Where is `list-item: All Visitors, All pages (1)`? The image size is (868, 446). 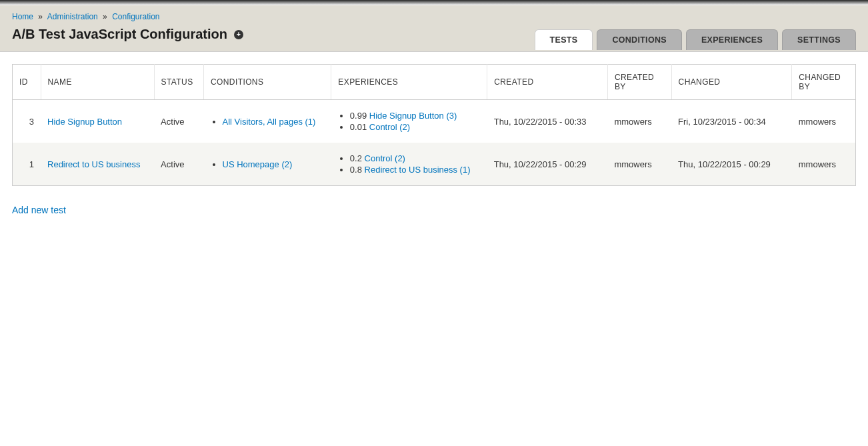 list-item: All Visitors, All pages (1) is located at coordinates (273, 121).